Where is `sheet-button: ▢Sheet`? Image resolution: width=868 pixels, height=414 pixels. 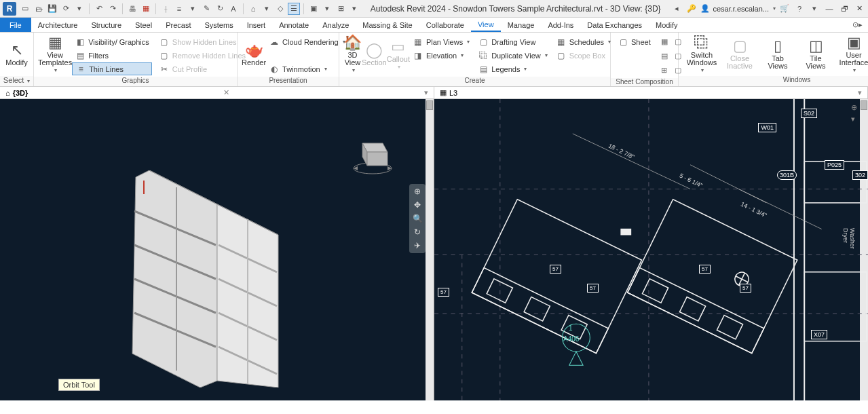 sheet-button: ▢Sheet is located at coordinates (634, 42).